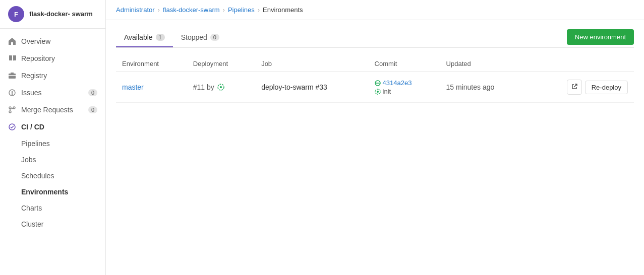 This screenshot has width=644, height=275. I want to click on tabs-list: Available 1 Stopped 0, so click(171, 38).